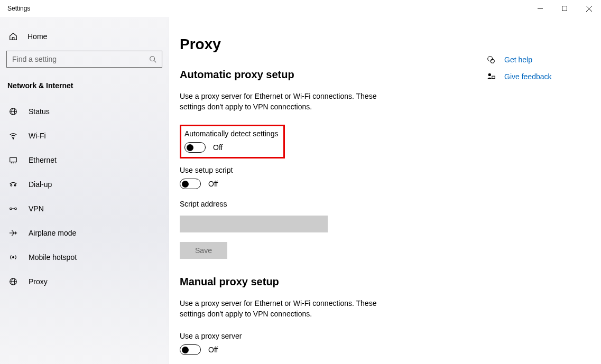  I want to click on sidebar-item-label: Status, so click(39, 111).